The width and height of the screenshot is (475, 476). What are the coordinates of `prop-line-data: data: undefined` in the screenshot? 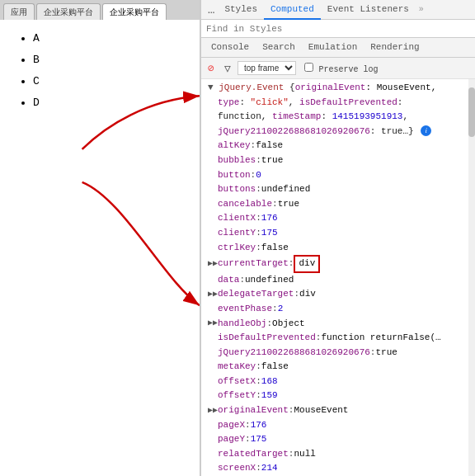 It's located at (338, 280).